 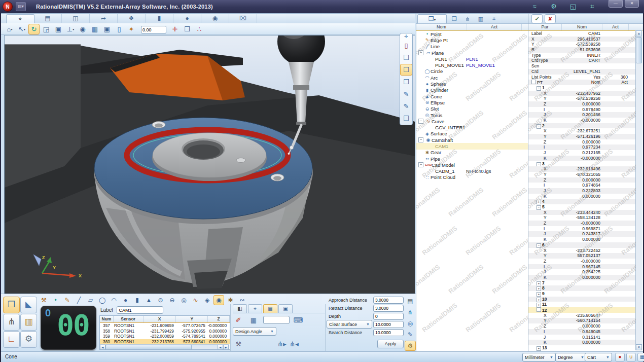 I want to click on tab-monitor-tab: ⌧, so click(x=243, y=18).